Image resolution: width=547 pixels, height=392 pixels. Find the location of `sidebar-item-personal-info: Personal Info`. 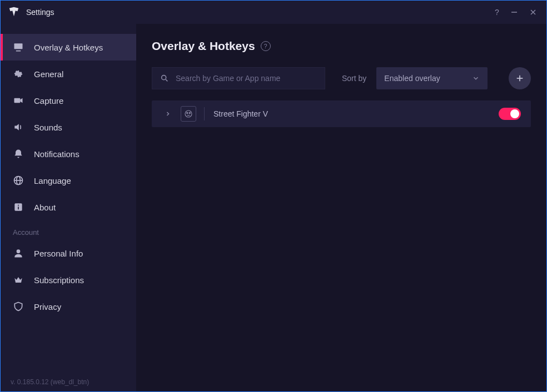

sidebar-item-personal-info: Personal Info is located at coordinates (68, 253).